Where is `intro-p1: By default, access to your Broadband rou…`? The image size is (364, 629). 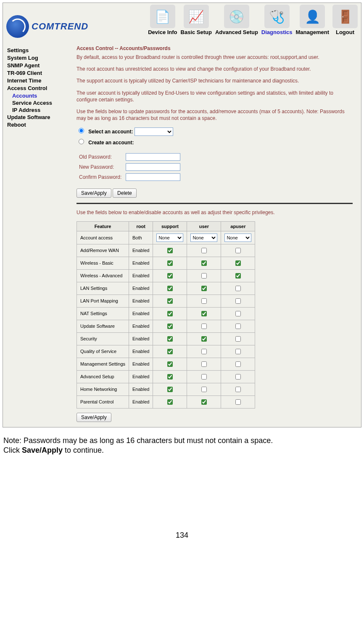 intro-p1: By default, access to your Broadband rou… is located at coordinates (214, 57).